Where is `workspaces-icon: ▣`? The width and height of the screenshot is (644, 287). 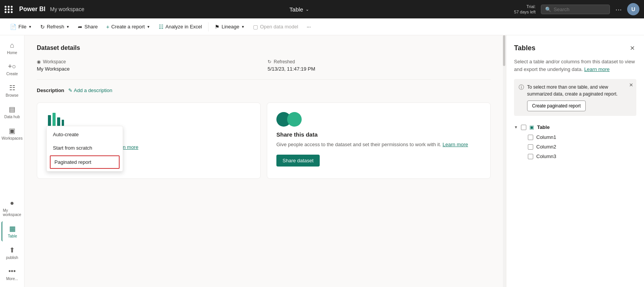
workspaces-icon: ▣ is located at coordinates (12, 131).